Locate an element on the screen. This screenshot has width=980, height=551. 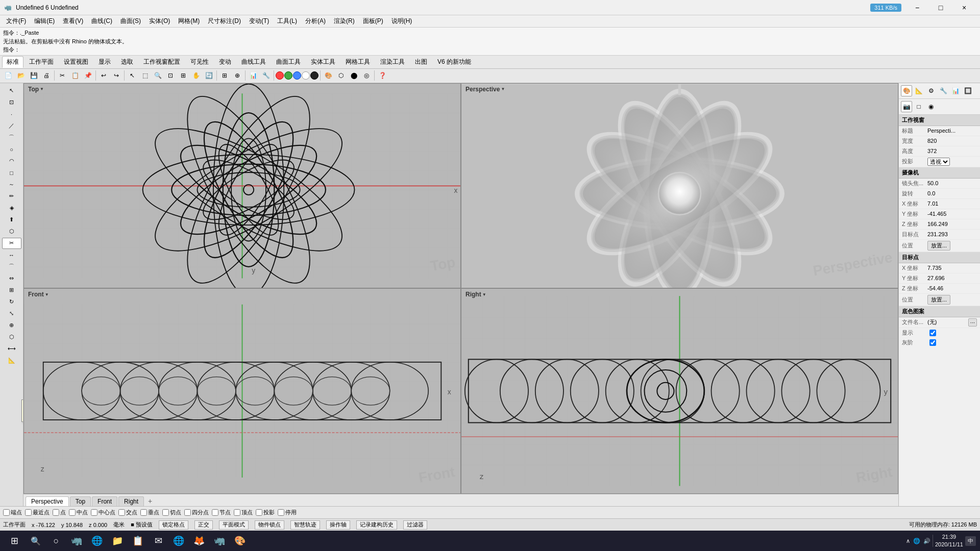
task-ie: 🌐 is located at coordinates (97, 541).